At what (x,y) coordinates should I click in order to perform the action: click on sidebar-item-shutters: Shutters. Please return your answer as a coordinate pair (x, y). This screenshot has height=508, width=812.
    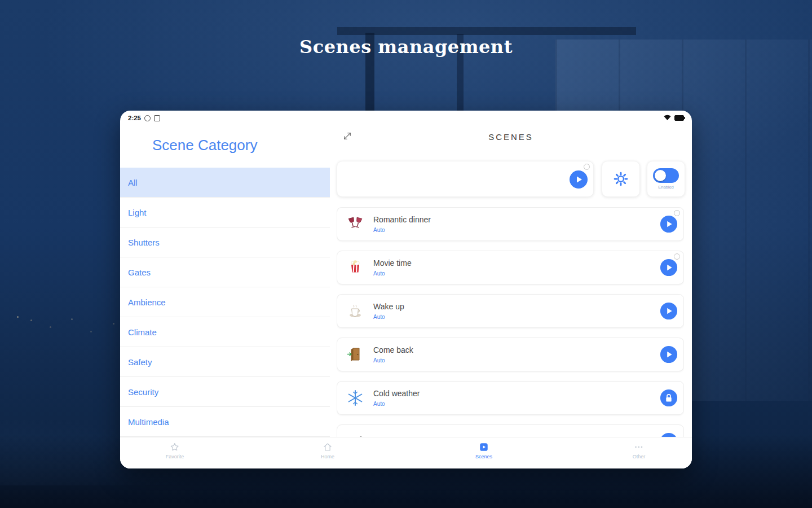
    Looking at the image, I should click on (225, 243).